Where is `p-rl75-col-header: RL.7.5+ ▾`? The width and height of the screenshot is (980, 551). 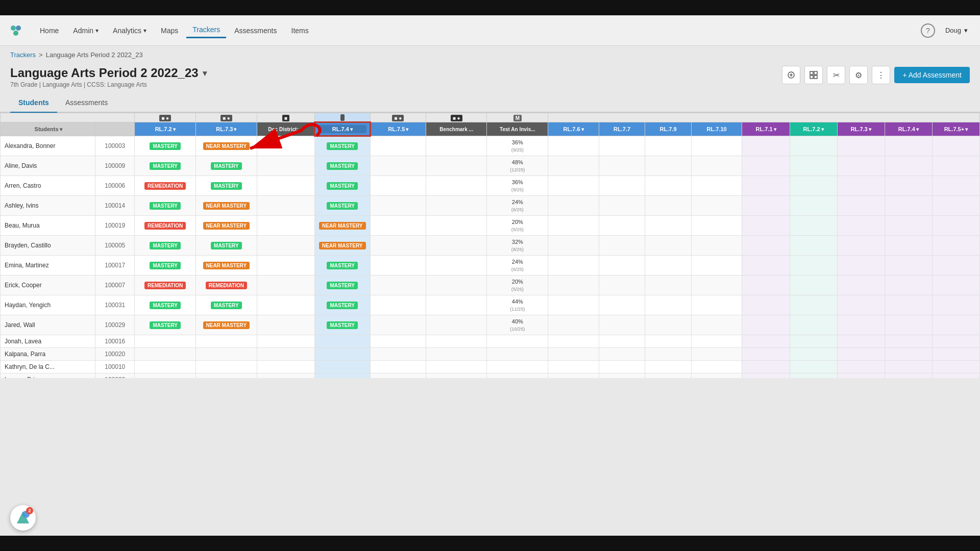
p-rl75-col-header: RL.7.5+ ▾ is located at coordinates (955, 130).